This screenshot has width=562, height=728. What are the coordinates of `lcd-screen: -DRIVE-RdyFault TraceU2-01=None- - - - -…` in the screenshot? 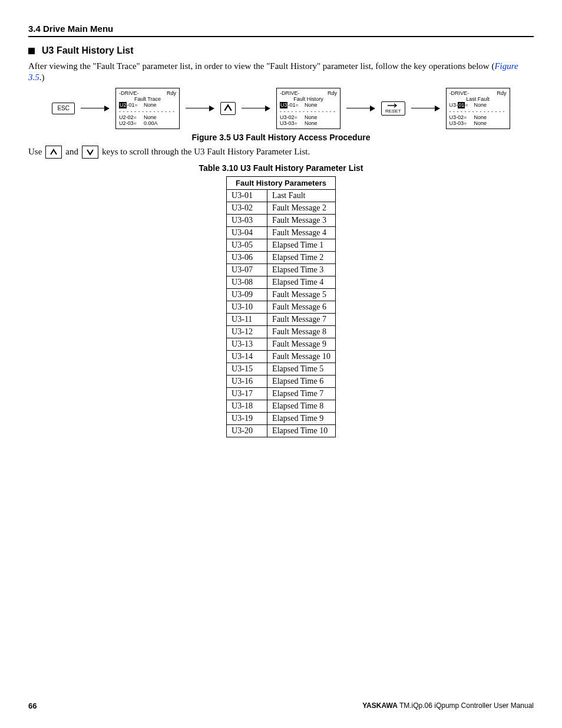 It's located at (147, 108).